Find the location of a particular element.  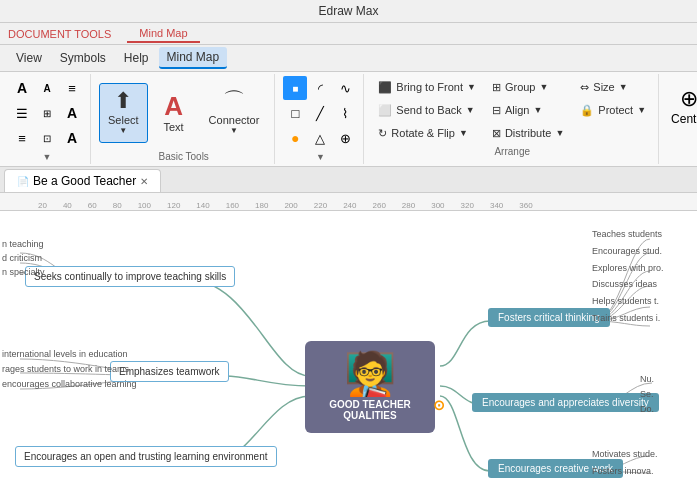

distribute-dropdown: ▼ is located at coordinates (560, 133).